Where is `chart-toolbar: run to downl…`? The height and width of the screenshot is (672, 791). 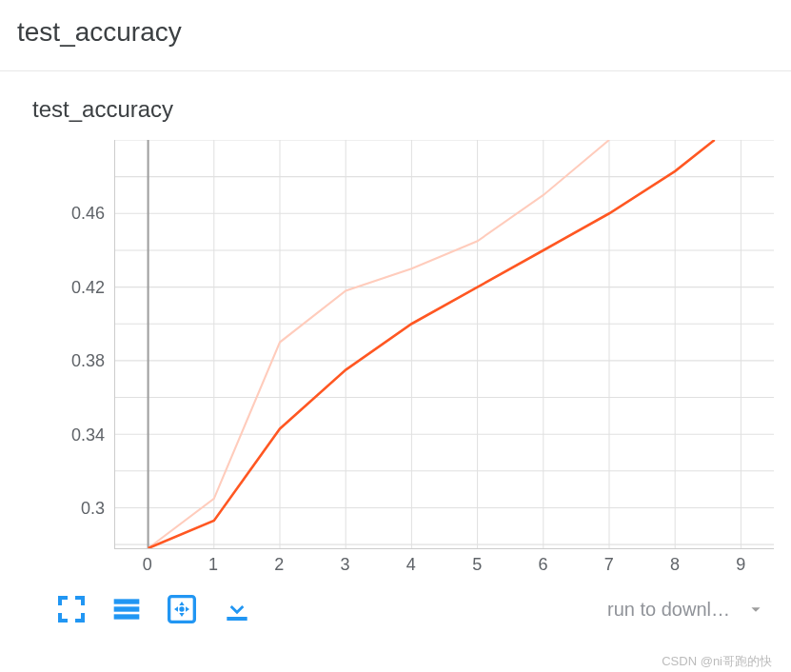 chart-toolbar: run to downl… is located at coordinates (402, 609).